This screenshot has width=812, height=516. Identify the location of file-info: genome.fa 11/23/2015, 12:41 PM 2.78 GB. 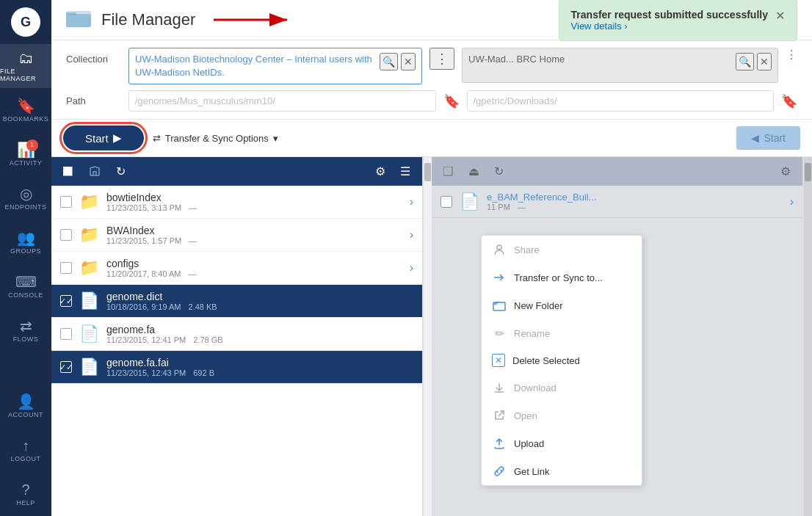
(260, 334).